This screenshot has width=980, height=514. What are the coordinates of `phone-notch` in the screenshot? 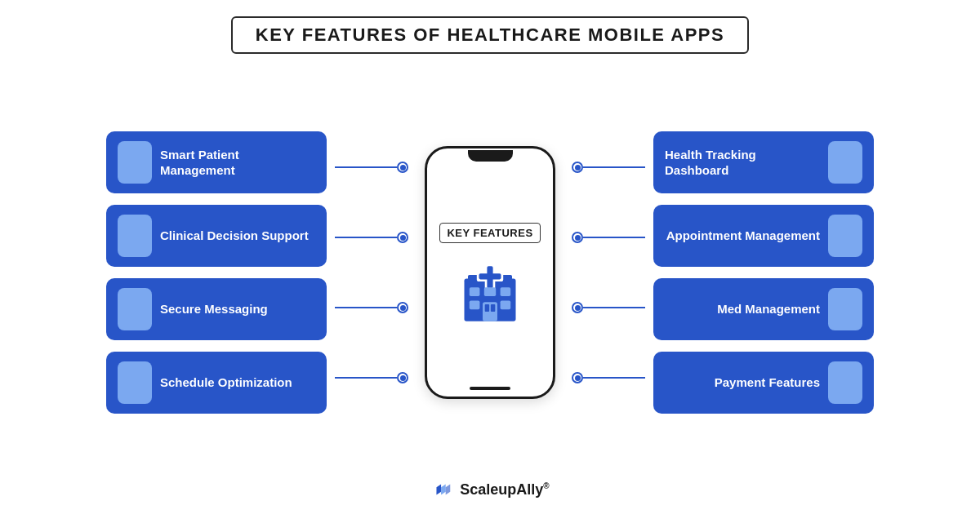 It's located at (490, 156).